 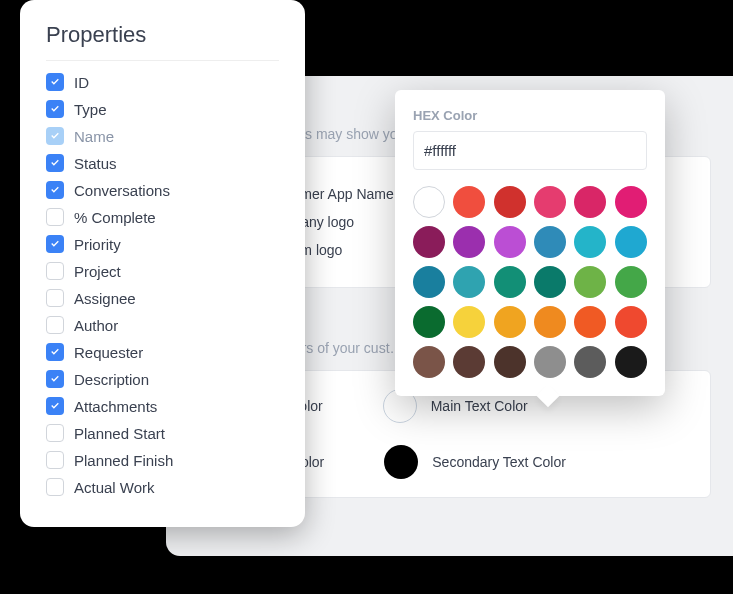 What do you see at coordinates (124, 460) in the screenshot?
I see `property-label: Planned Finish` at bounding box center [124, 460].